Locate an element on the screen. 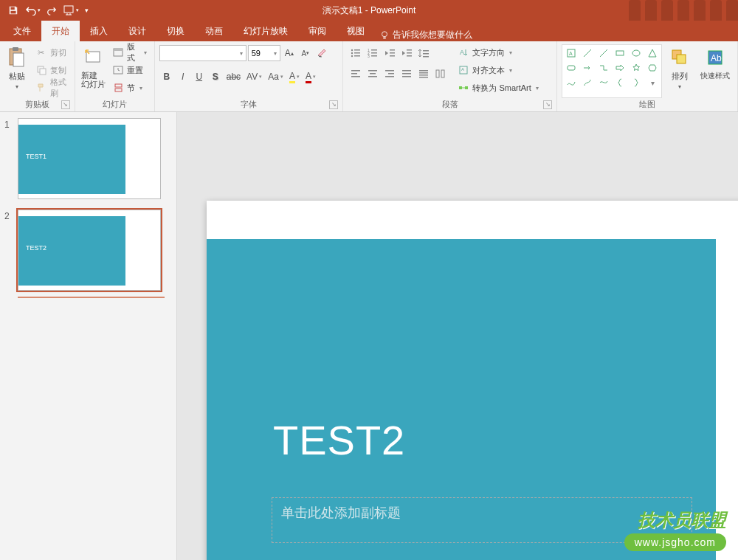  clear-format-button is located at coordinates (322, 53).